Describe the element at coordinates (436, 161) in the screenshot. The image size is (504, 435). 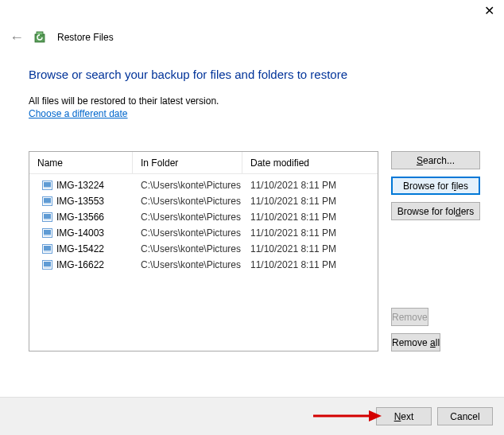
I see `search-button: Search...` at that location.